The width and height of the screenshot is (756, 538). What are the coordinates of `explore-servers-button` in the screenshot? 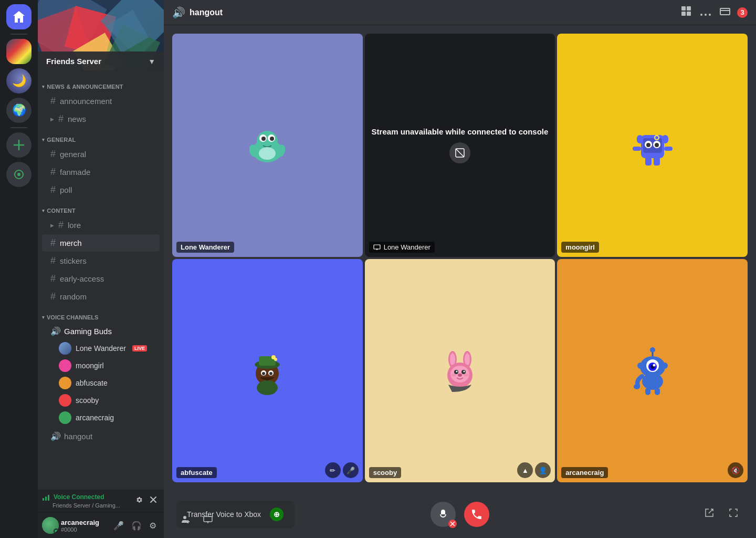 It's located at (19, 174).